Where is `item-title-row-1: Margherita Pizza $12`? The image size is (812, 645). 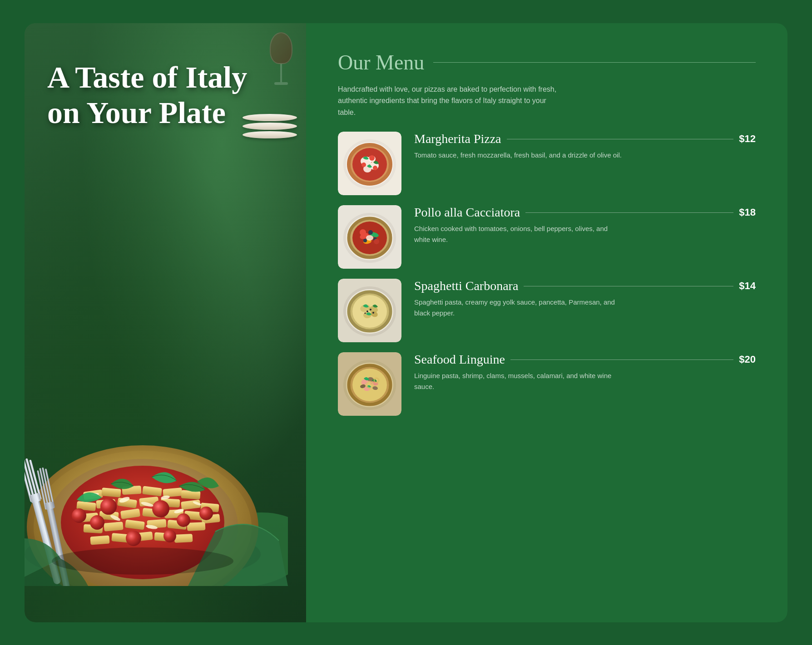
item-title-row-1: Margherita Pizza $12 is located at coordinates (585, 139).